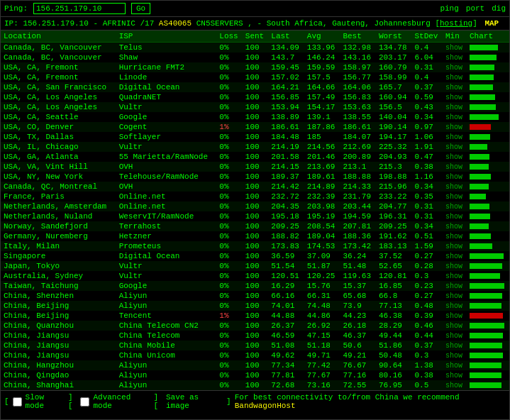 This screenshot has height=420, width=510. What do you see at coordinates (167, 157) in the screenshot?
I see `cell-isp: 55 Marietta/RamNode` at bounding box center [167, 157].